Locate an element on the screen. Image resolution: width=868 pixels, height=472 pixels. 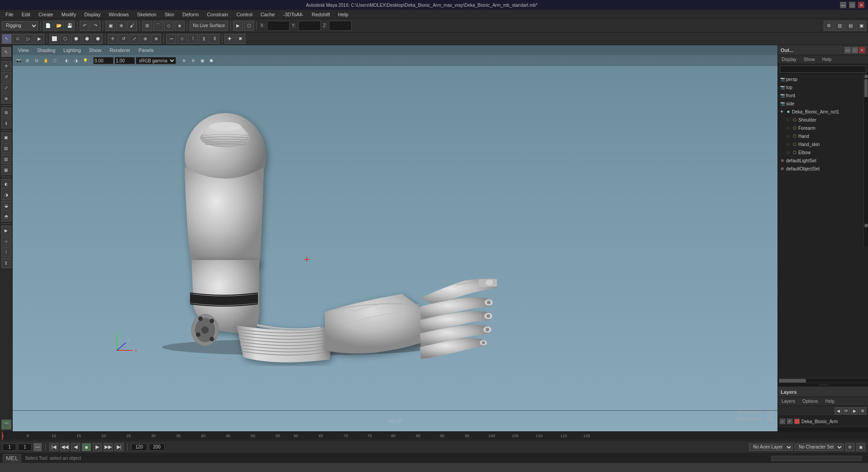
tree-item-lightset: ⊕ defaultLightSet is located at coordinates (823, 160).